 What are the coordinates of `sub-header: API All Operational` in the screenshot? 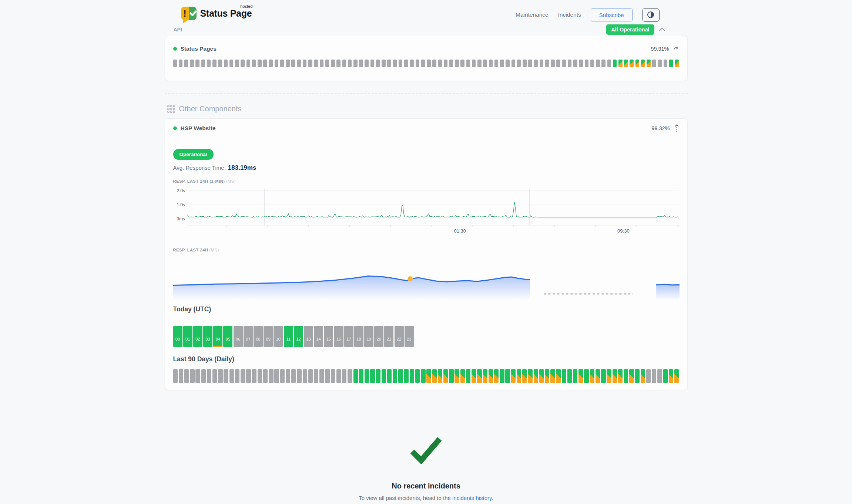 It's located at (426, 29).